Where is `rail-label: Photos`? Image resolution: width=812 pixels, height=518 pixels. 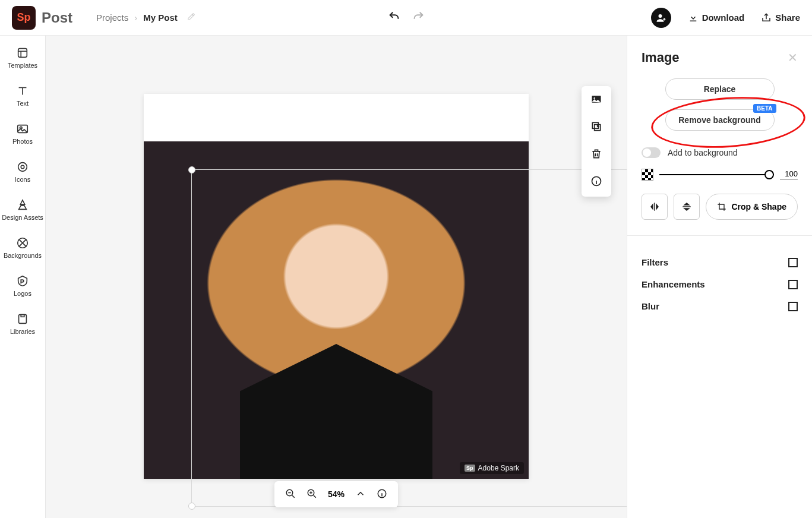
rail-label: Photos is located at coordinates (23, 141).